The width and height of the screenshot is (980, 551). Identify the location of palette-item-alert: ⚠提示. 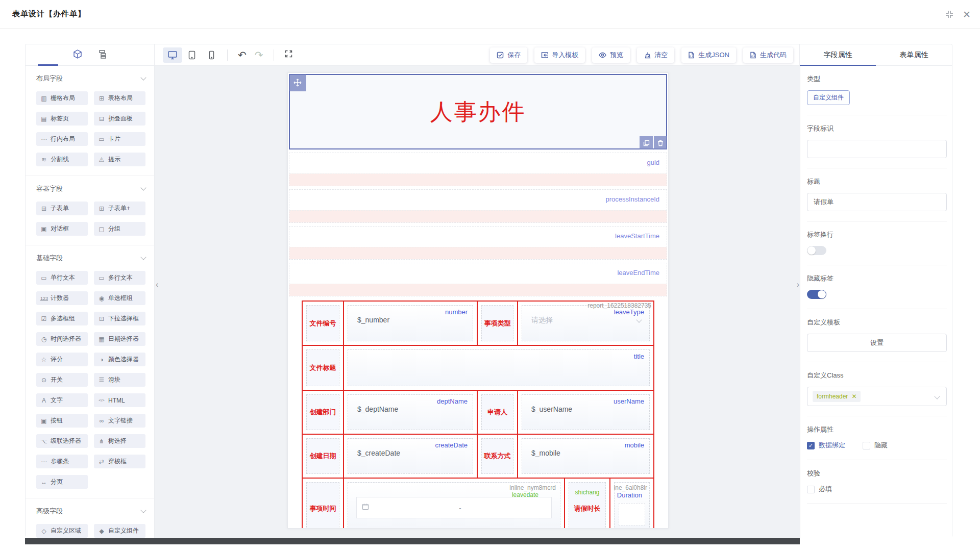
(119, 159).